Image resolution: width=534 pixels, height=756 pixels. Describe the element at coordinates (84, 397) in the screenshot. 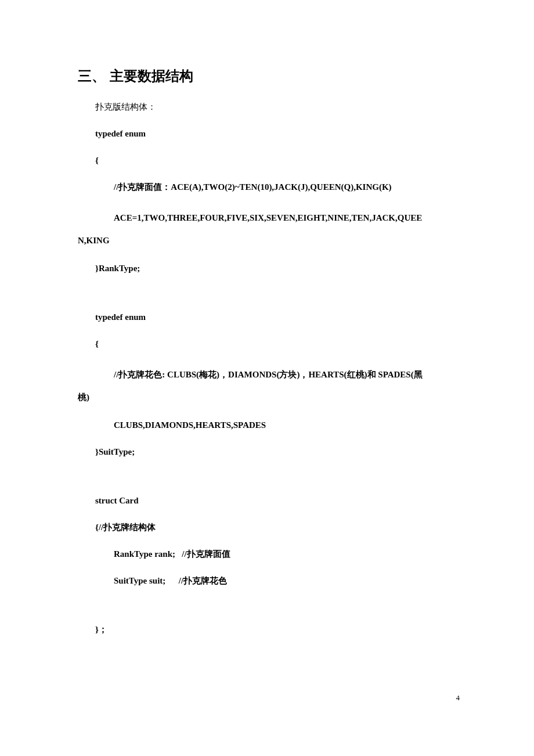

I see `code-comment: 桃)` at that location.